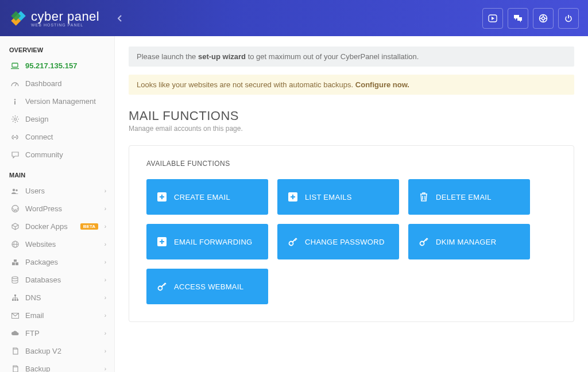 Image resolution: width=588 pixels, height=372 pixels. I want to click on sidebar-item-design: Design, so click(57, 119).